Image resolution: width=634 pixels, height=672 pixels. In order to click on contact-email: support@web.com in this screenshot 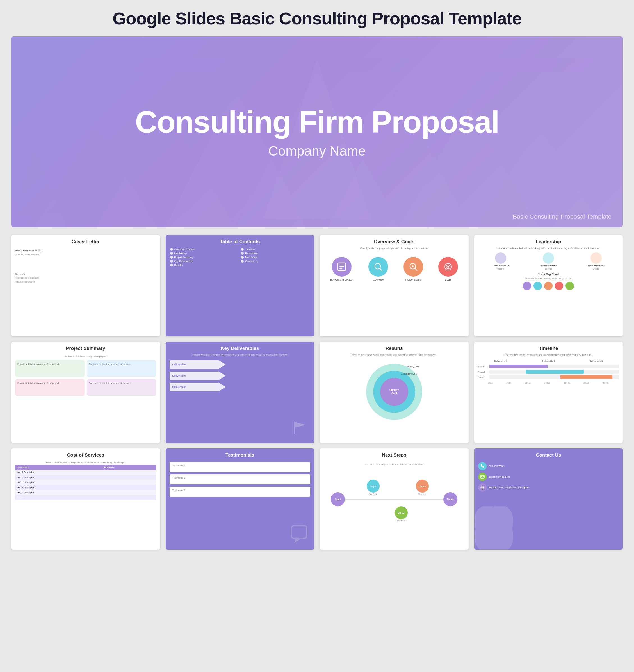, I will do `click(549, 477)`.